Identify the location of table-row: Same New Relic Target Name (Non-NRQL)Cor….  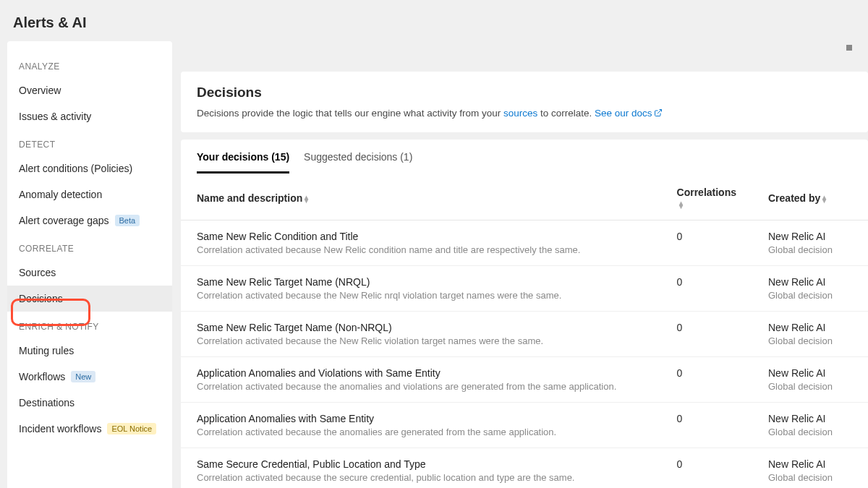
(524, 334).